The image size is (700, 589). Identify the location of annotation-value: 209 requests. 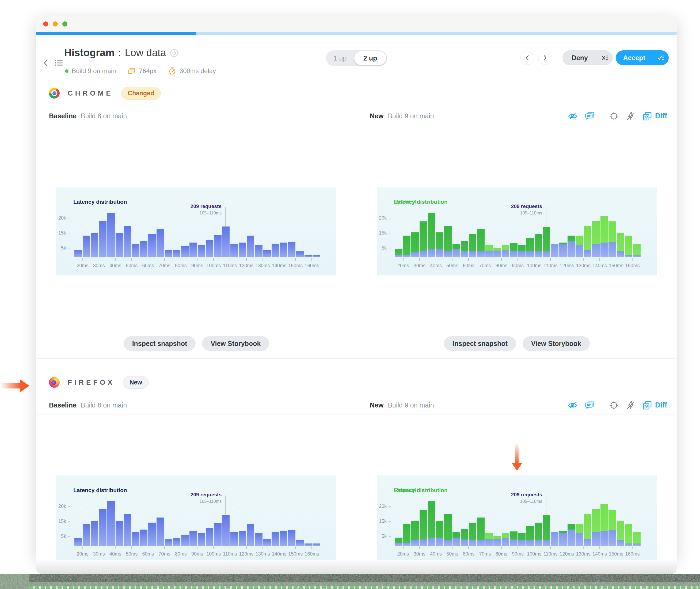
(206, 495).